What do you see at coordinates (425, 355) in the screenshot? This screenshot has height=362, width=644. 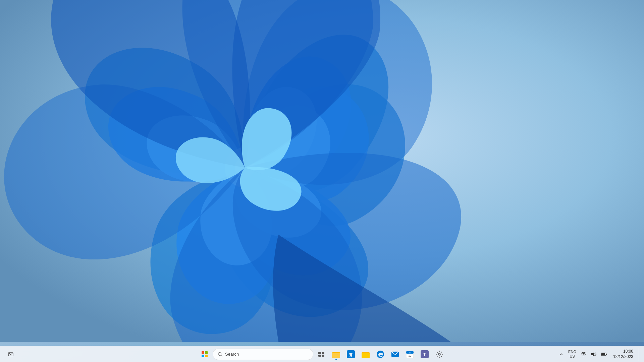 I see `svg-text: T` at bounding box center [425, 355].